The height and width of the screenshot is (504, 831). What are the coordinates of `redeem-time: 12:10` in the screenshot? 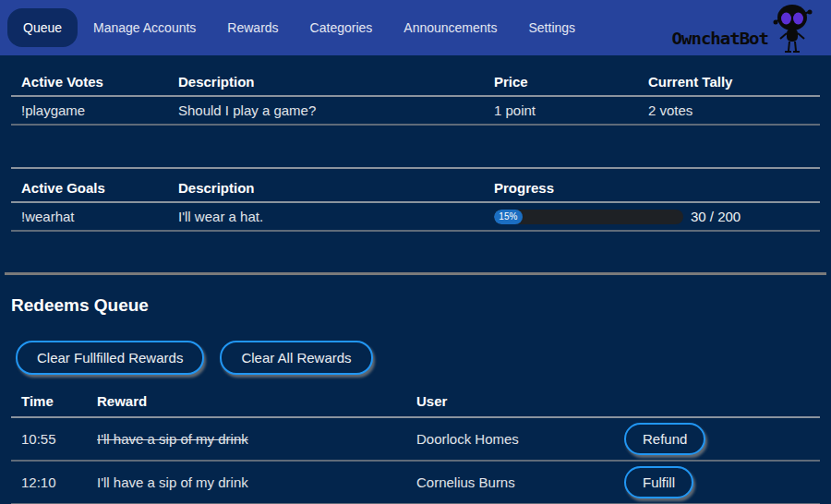 It's located at (49, 483).